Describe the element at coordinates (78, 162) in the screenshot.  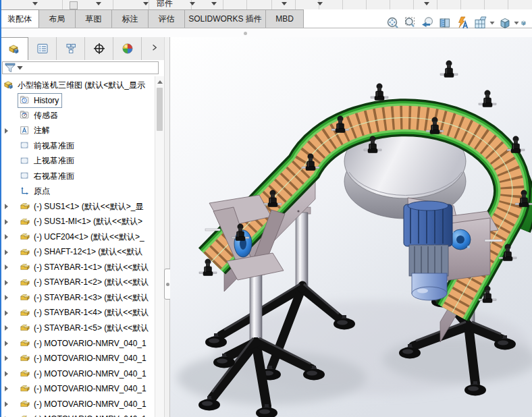
I see `tree-item: 上视基准面` at that location.